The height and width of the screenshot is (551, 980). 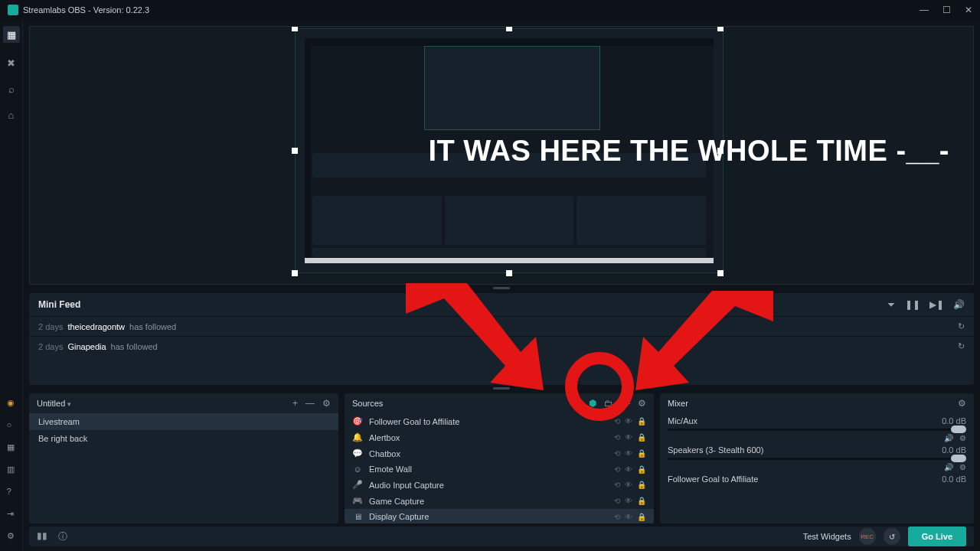 I want to click on store-icon: ⌂, so click(x=11, y=115).